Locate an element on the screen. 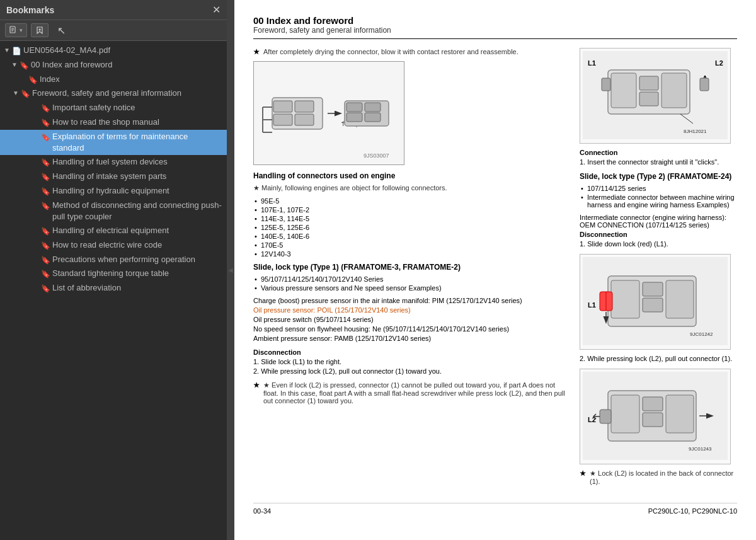  resize-indicator: ◀ is located at coordinates (231, 270).